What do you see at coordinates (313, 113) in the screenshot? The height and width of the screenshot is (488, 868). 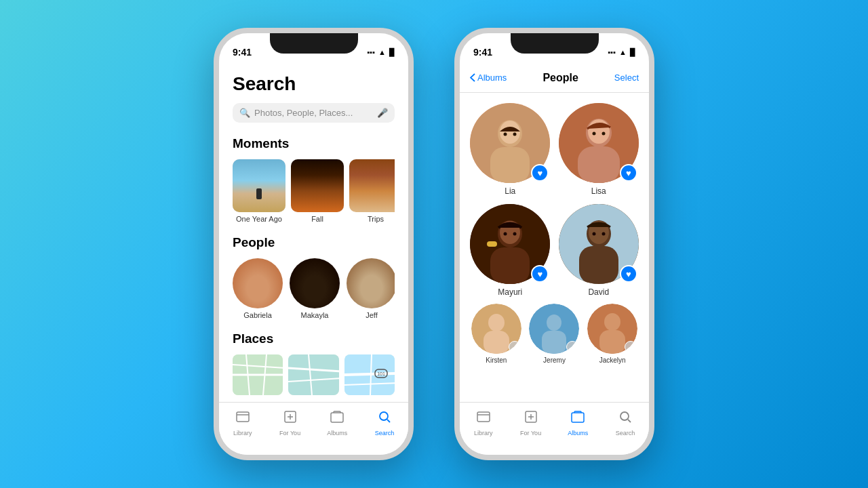 I see `search-placeholder: Photos, People, Places...` at bounding box center [313, 113].